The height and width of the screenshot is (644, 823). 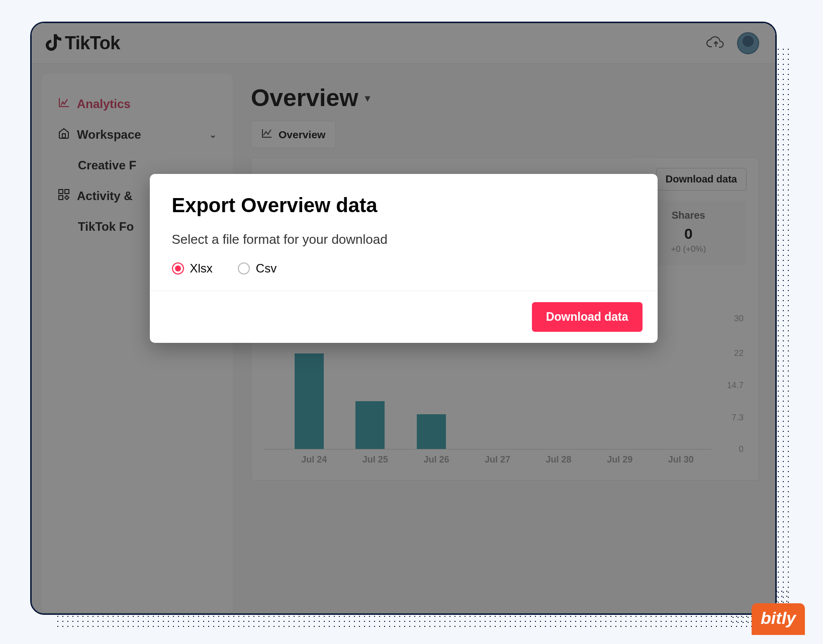 I want to click on radio-csv: Csv, so click(x=257, y=268).